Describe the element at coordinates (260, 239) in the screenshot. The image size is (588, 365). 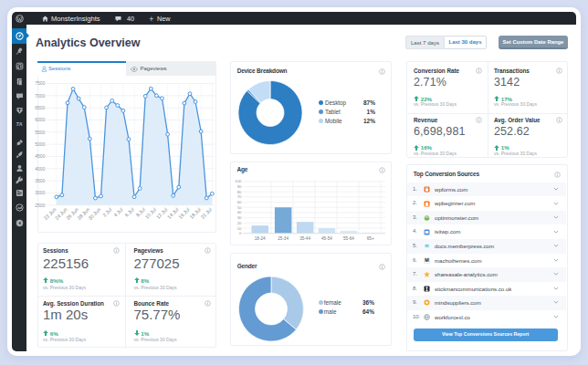
I see `svg-text: 18-24` at that location.